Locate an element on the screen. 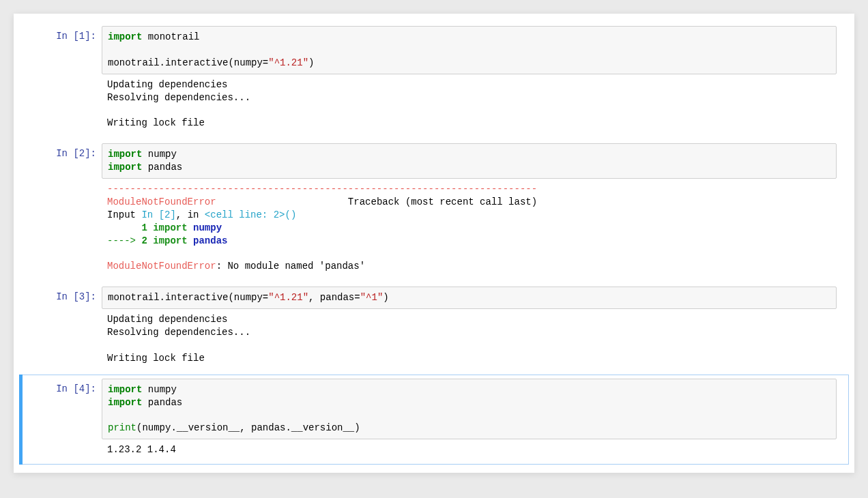 The width and height of the screenshot is (868, 498). code-input: monotrail.interactive(numpy="^1.21", pan… is located at coordinates (469, 297).